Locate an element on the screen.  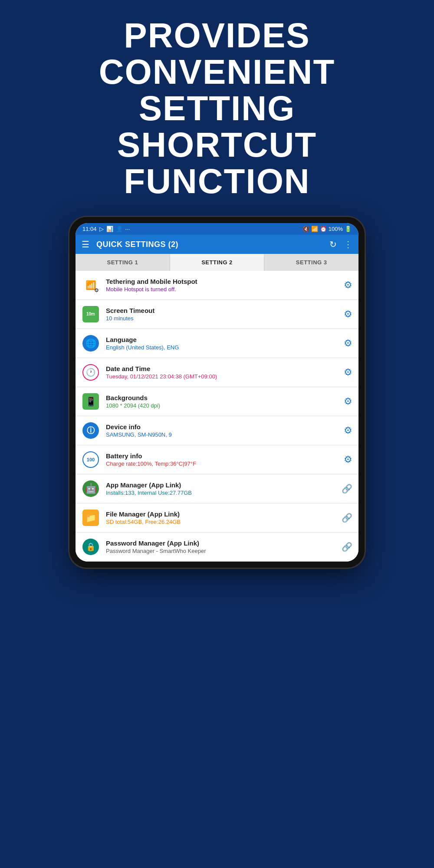
data-icon: 📊 is located at coordinates (110, 229).